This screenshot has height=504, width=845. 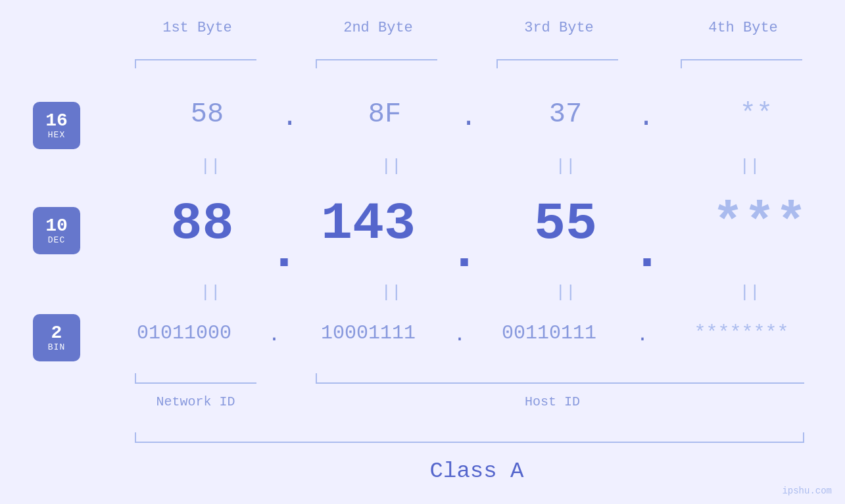 I want to click on bin-dot1: ., so click(x=274, y=335).